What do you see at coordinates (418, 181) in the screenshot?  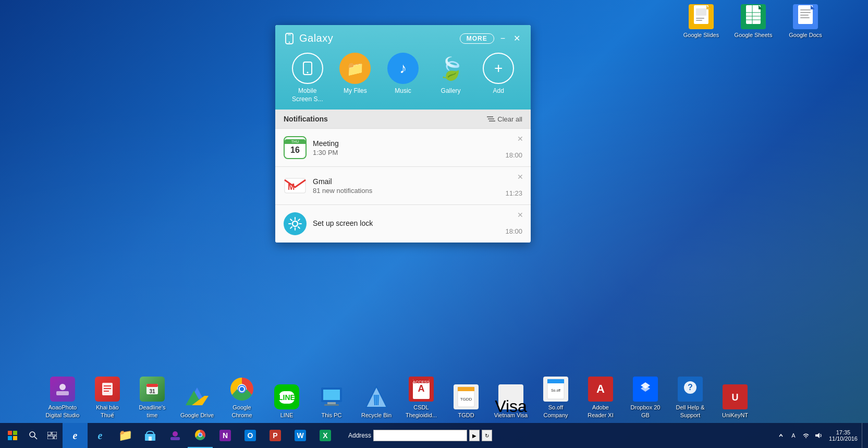 I see `gmail-title: Gmail` at bounding box center [418, 181].